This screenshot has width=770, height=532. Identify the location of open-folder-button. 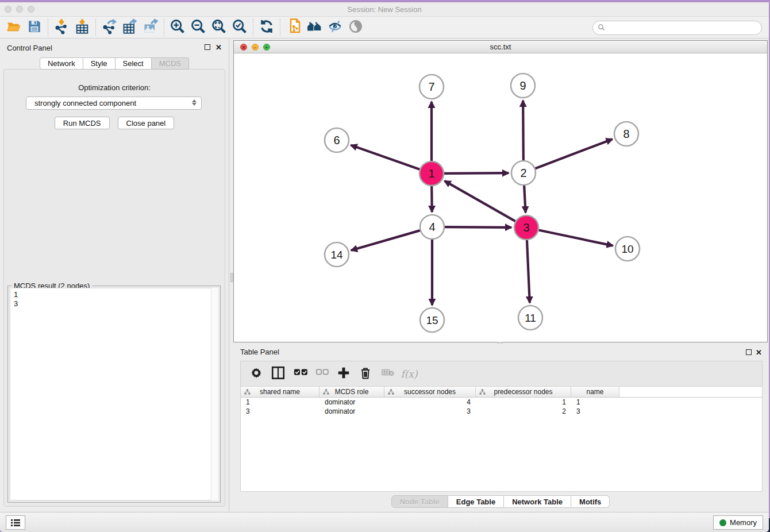
(14, 28).